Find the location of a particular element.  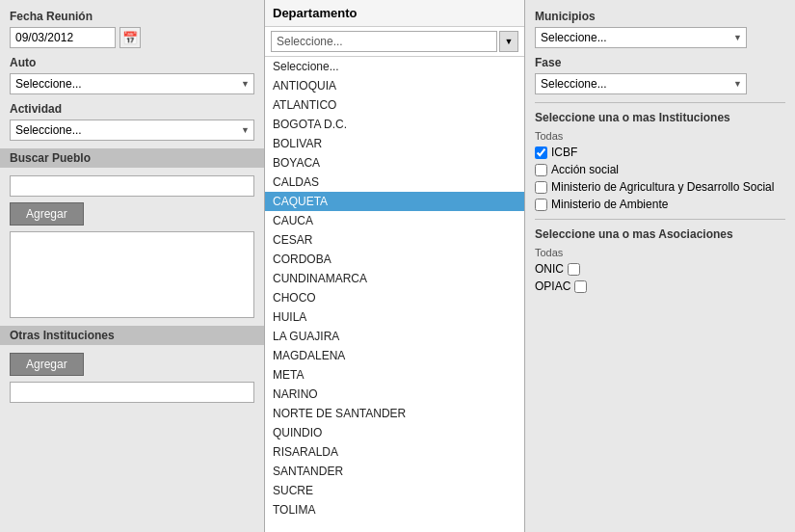

municipios-select-wrapper: Seleccione... is located at coordinates (641, 38).